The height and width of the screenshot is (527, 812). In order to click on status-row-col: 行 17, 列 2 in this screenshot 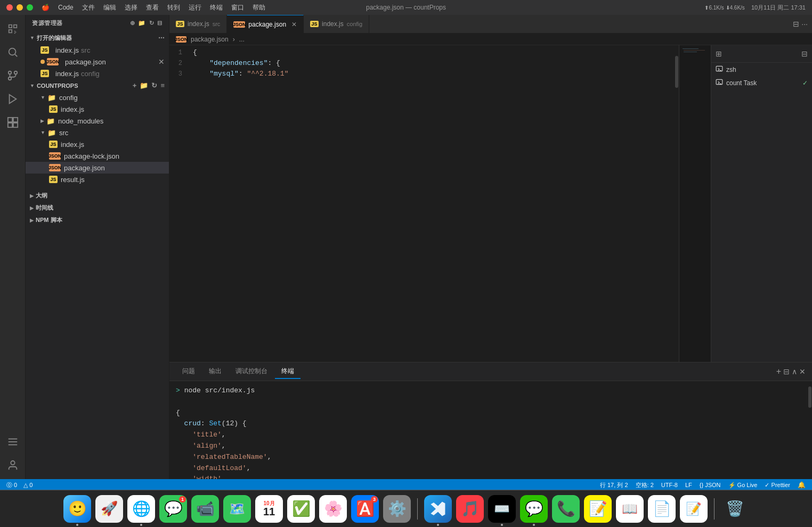, I will do `click(614, 485)`.